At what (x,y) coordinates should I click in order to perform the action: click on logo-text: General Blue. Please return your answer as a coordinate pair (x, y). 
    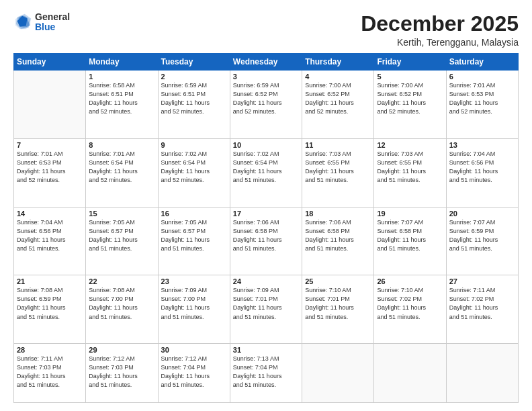
    Looking at the image, I should click on (52, 23).